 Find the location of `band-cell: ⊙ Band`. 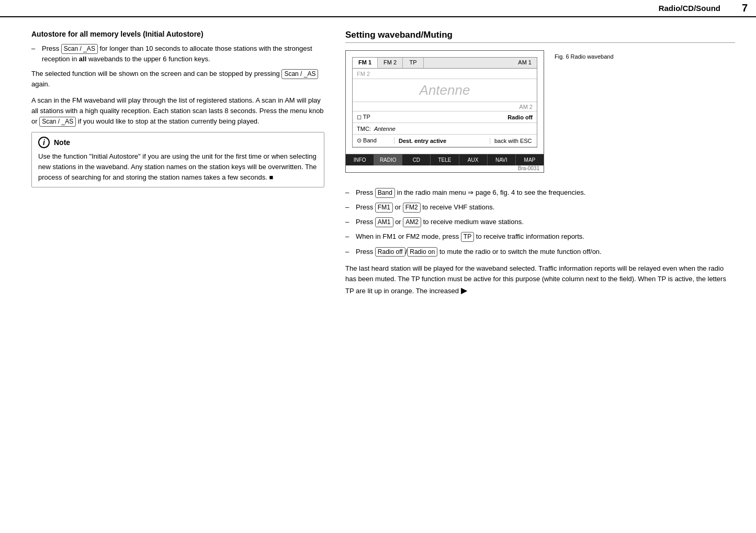

band-cell: ⊙ Band is located at coordinates (374, 140).